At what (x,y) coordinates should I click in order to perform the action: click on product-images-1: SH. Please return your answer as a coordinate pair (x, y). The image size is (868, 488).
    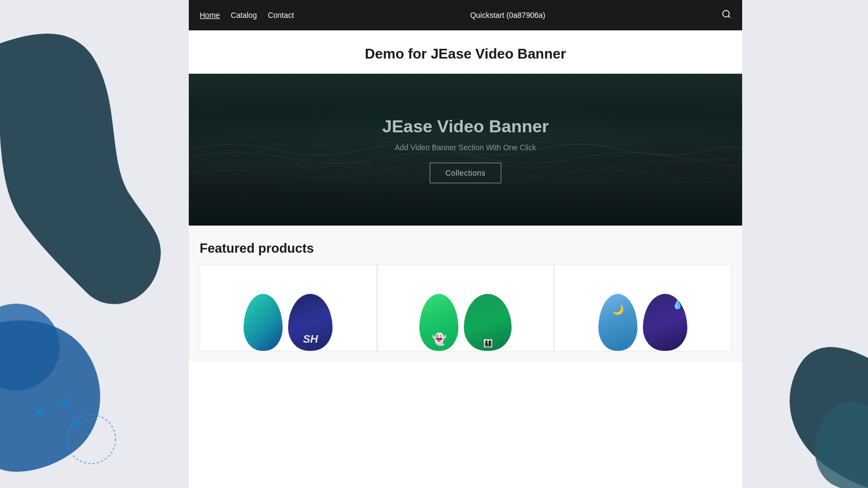
    Looking at the image, I should click on (288, 322).